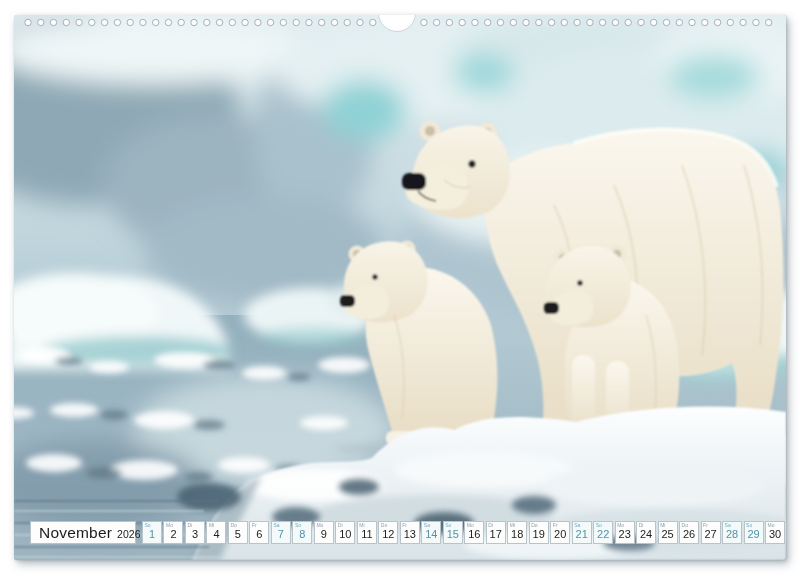 The image size is (800, 577). Describe the element at coordinates (582, 536) in the screenshot. I see `day-number: 21` at that location.